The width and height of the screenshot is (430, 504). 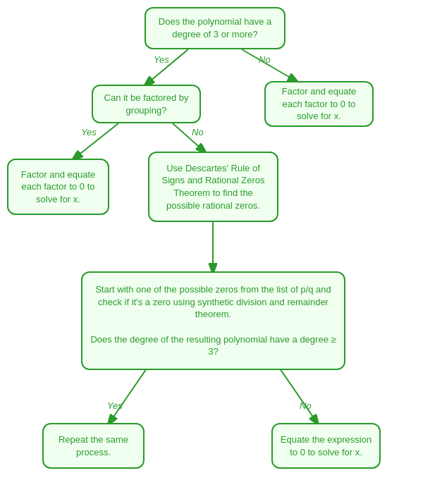 I want to click on label-yes2: Yes, so click(x=89, y=133).